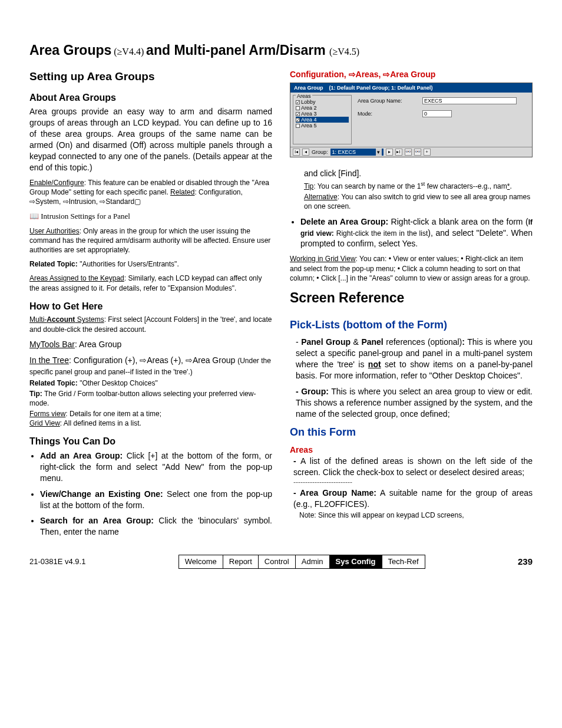 The width and height of the screenshot is (562, 728). I want to click on footer-tabs: Welcome Report Control Admin Sys Config …, so click(302, 562).